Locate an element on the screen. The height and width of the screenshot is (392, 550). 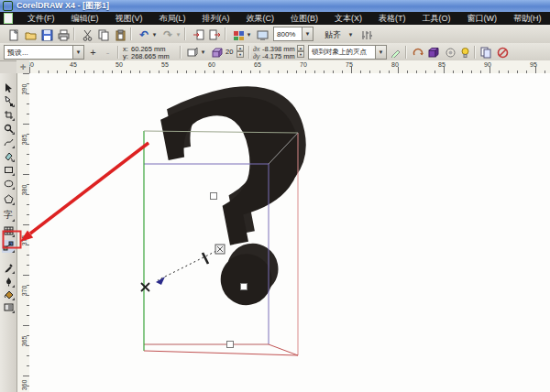
export-icon is located at coordinates (214, 35).